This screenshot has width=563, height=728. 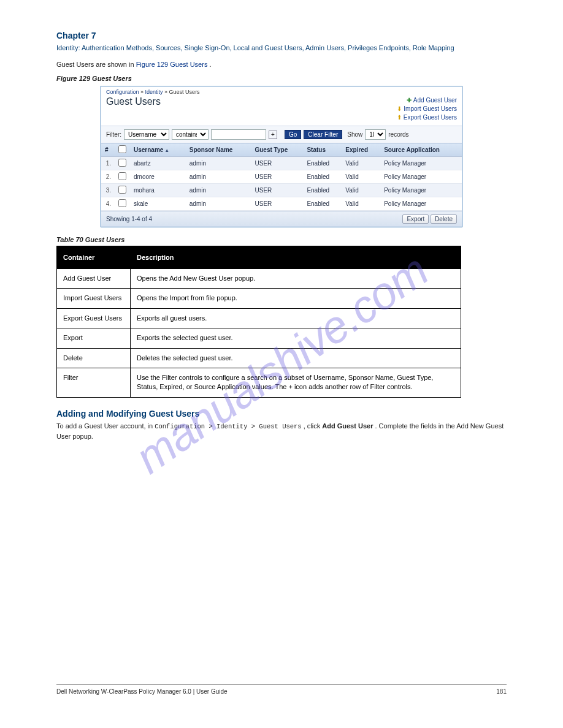 I want to click on desc-text: Opens the Import from file popup., so click(x=296, y=298).